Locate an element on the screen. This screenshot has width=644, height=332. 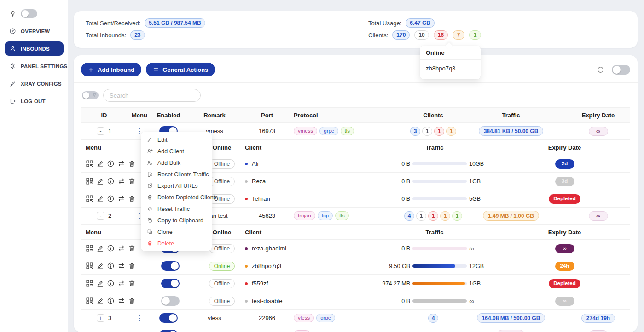
menu-item-reset-clients-traffic: Reset Clients Traffic is located at coordinates (176, 174).